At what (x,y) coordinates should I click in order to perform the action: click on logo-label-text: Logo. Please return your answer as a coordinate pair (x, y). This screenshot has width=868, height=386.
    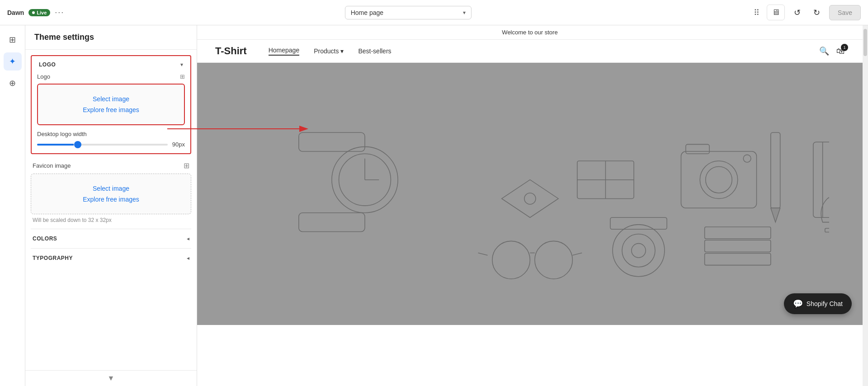
    Looking at the image, I should click on (43, 77).